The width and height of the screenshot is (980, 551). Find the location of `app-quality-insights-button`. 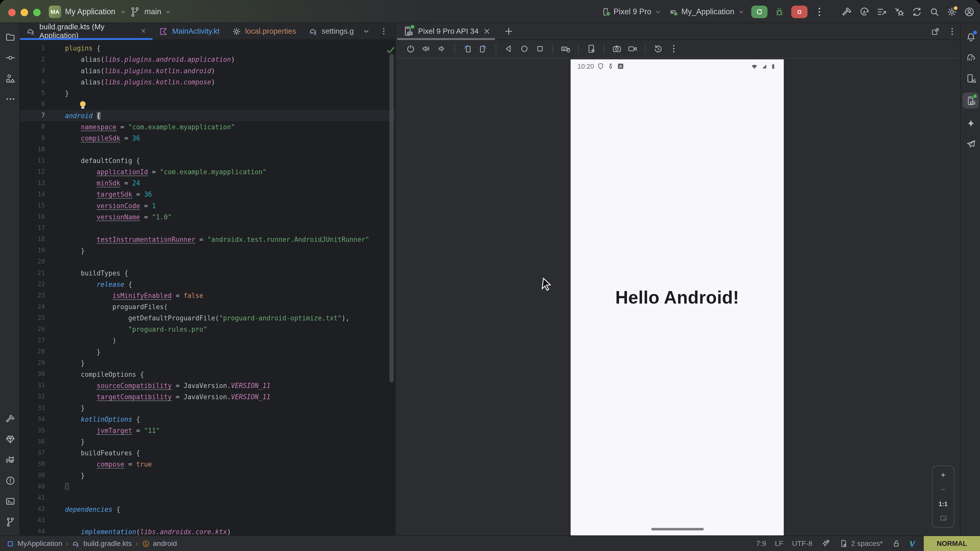

app-quality-insights-button is located at coordinates (10, 439).